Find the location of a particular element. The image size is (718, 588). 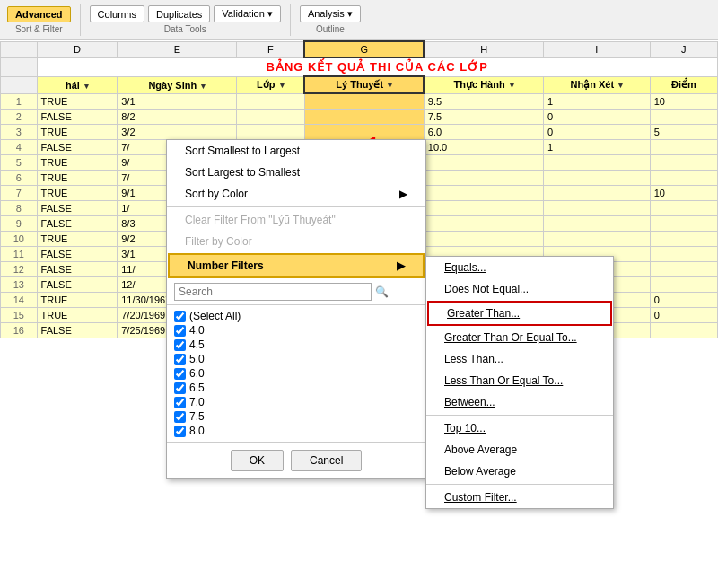

ribbon-outline-group: Analysis ▾ Outline is located at coordinates (330, 20).